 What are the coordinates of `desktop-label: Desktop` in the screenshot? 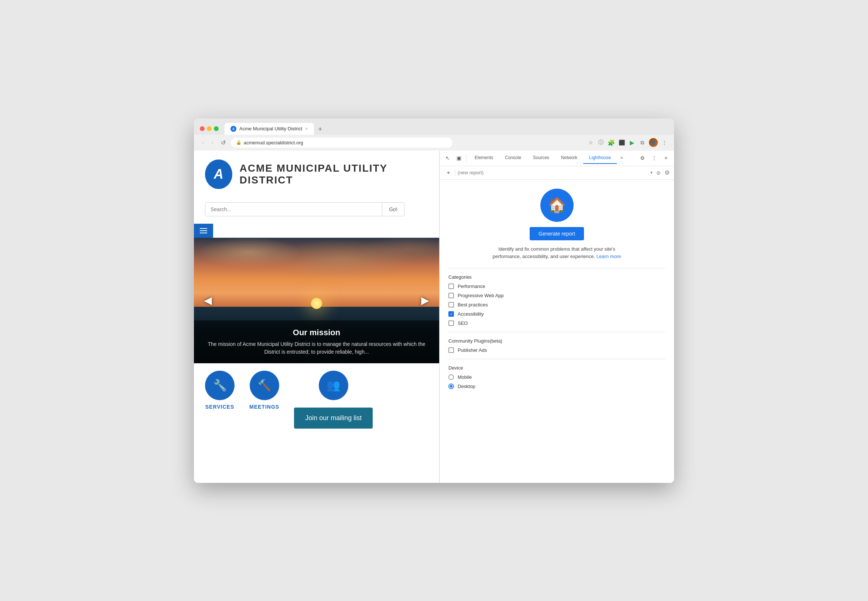 It's located at (466, 386).